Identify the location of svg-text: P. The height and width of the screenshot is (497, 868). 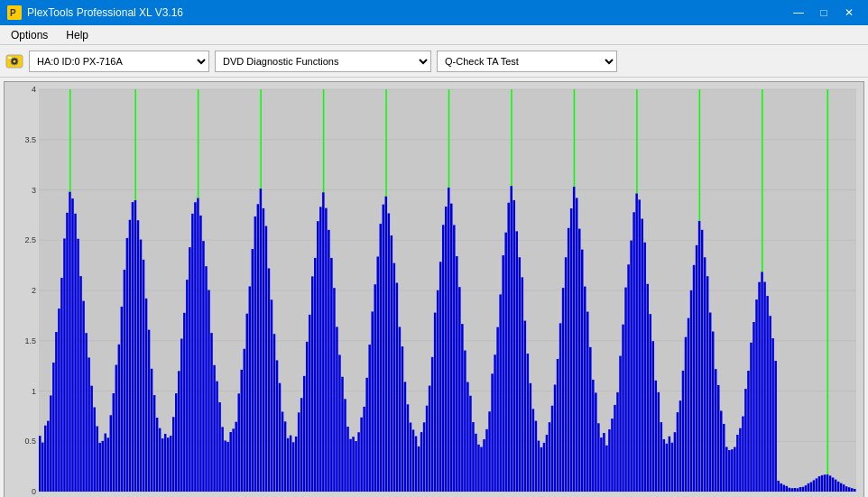
(13, 13).